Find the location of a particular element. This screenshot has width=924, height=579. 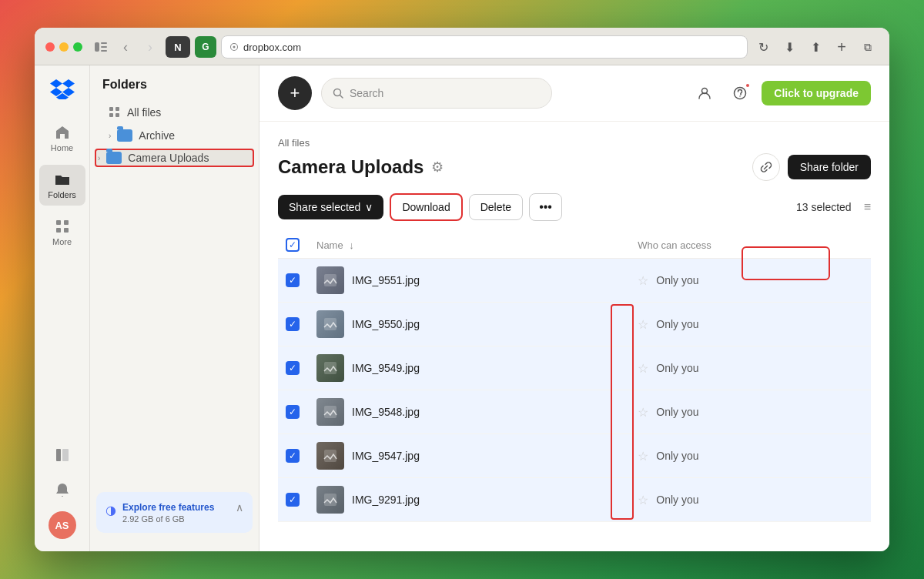

file-name-cell-2: IMG_9549.jpg is located at coordinates (470, 368).